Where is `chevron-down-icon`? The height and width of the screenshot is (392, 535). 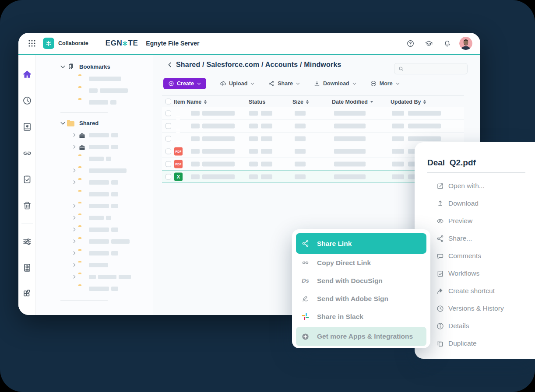 chevron-down-icon is located at coordinates (63, 123).